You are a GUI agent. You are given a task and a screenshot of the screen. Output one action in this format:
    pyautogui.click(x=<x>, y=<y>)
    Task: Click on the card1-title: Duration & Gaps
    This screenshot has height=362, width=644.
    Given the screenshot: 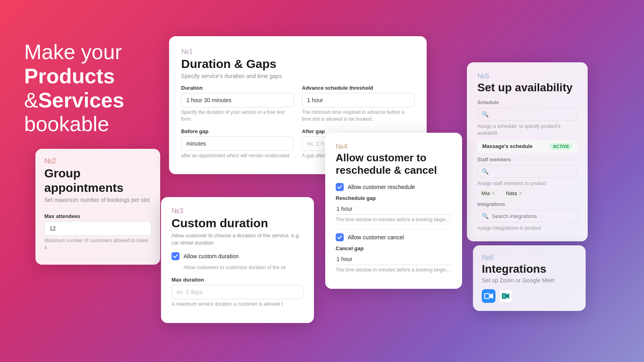 What is the action you would take?
    pyautogui.click(x=298, y=64)
    